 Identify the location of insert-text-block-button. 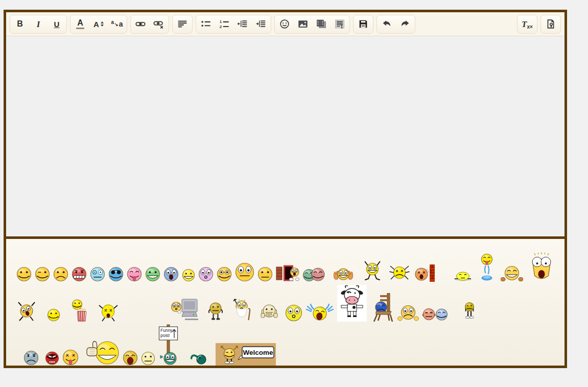
(340, 25).